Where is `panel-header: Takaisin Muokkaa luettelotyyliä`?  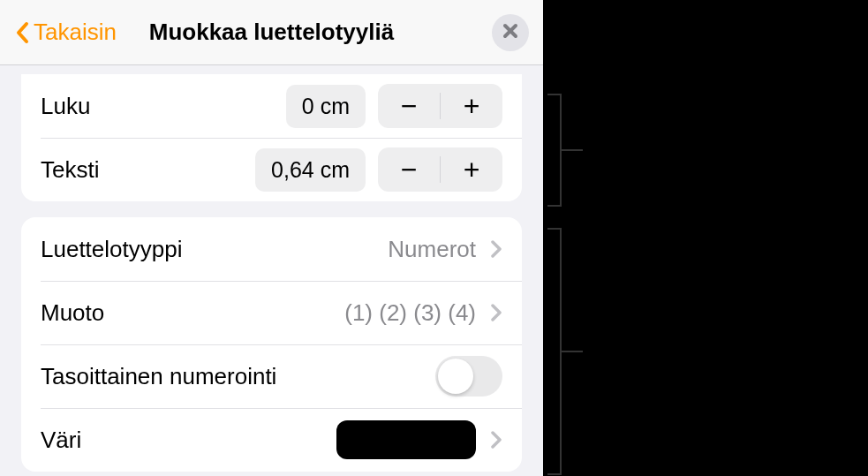 panel-header: Takaisin Muokkaa luettelotyyliä is located at coordinates (272, 33).